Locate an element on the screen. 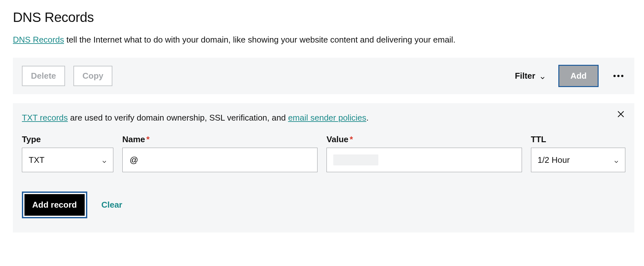  email-sender-policies-link: email sender policies is located at coordinates (327, 118).